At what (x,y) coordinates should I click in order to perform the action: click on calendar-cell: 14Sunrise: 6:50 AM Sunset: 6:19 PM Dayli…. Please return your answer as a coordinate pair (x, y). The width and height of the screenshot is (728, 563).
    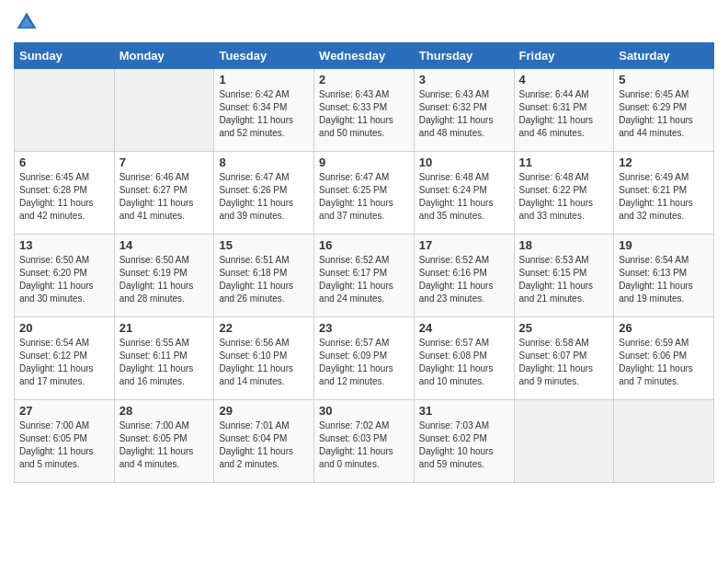
    Looking at the image, I should click on (164, 276).